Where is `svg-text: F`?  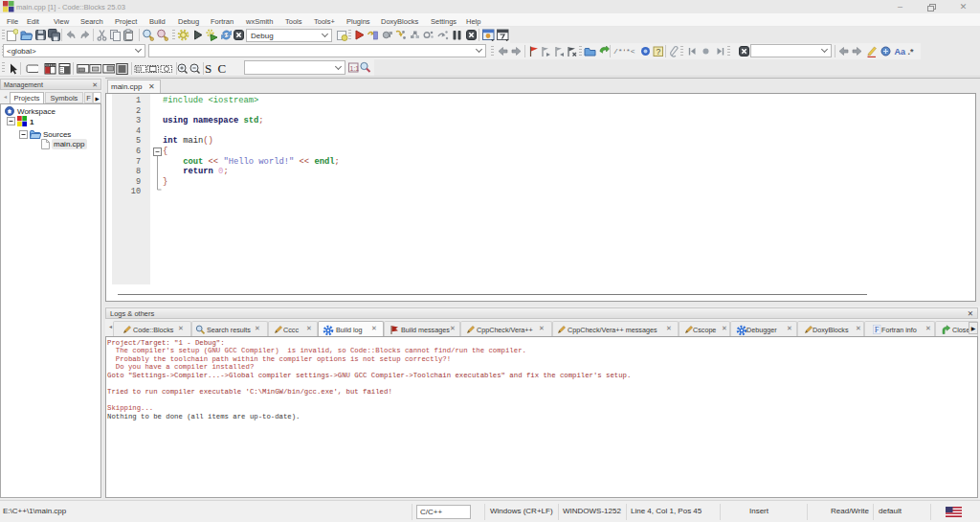
svg-text: F is located at coordinates (877, 329).